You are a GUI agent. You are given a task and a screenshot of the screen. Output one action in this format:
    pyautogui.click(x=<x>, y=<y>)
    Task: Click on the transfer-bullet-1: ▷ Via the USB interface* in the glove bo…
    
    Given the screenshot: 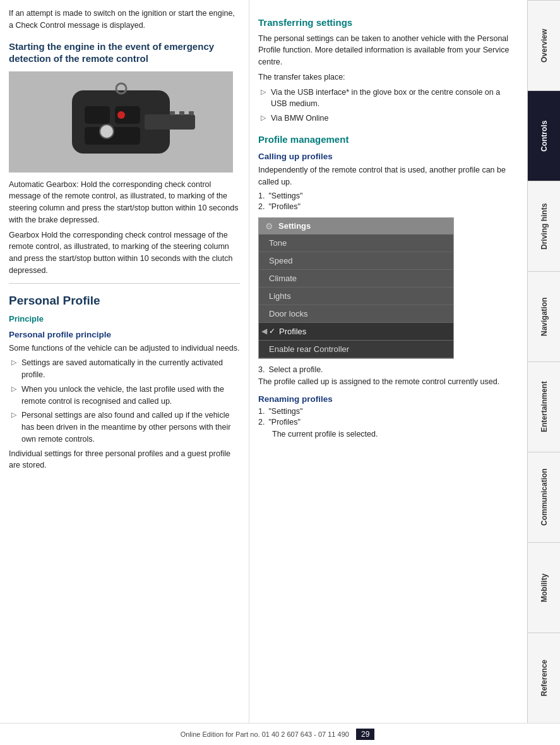 What is the action you would take?
    pyautogui.click(x=388, y=99)
    